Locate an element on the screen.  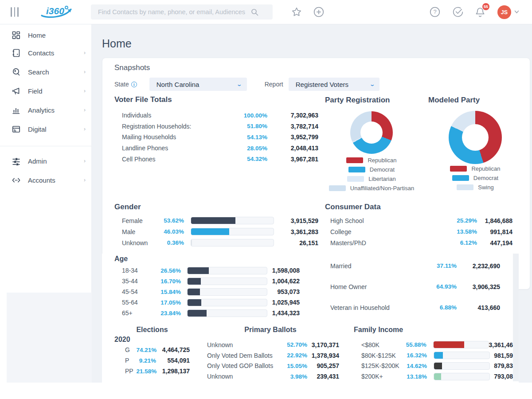
help-icon: ? is located at coordinates (435, 12).